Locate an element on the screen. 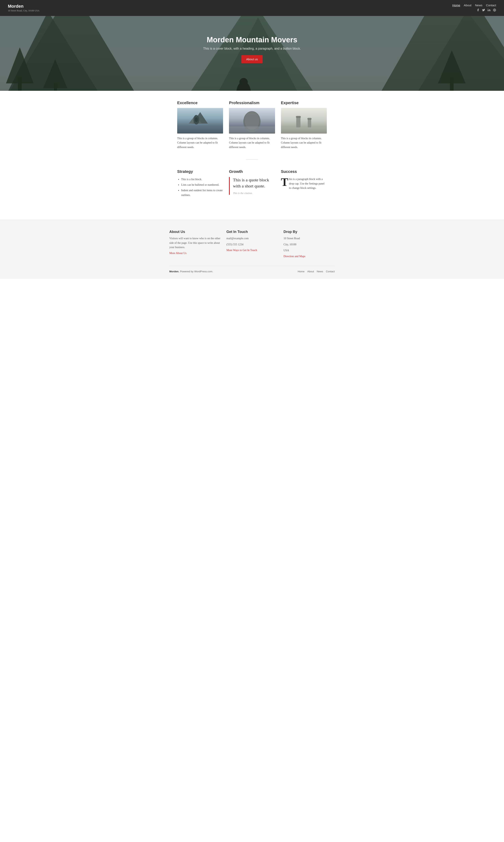 Image resolution: width=504 pixels, height=842 pixels. nav-about: About is located at coordinates (468, 5).